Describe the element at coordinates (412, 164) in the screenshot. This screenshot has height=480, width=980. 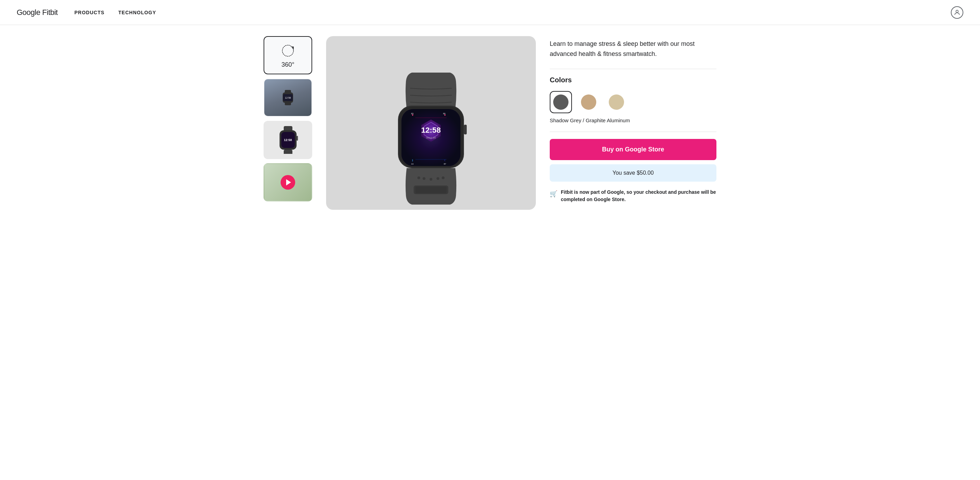
I see `svg-text: 13` at that location.